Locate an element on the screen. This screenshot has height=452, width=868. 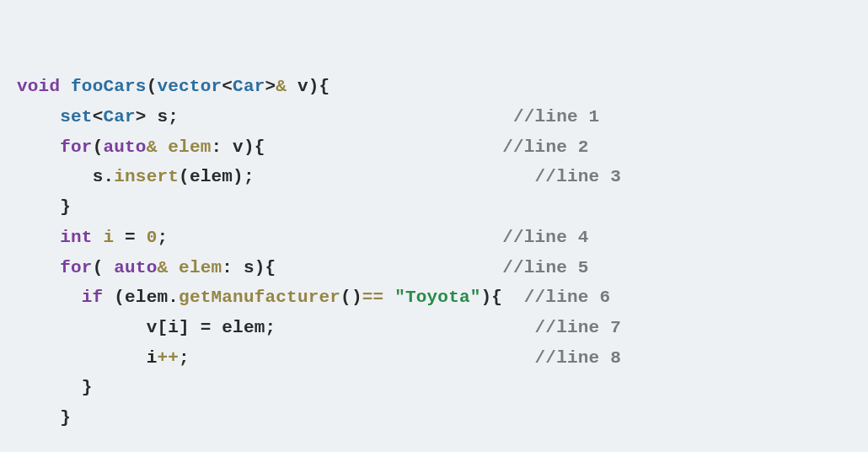
keyword-int: int is located at coordinates (76, 238).